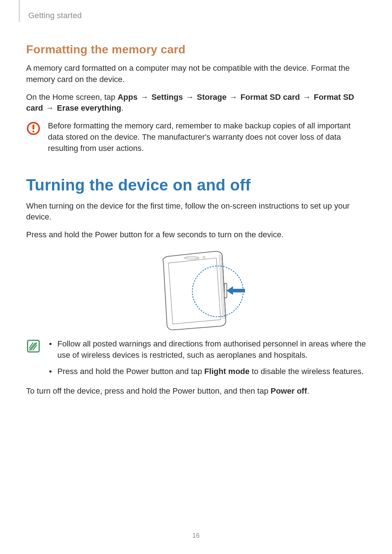 The height and width of the screenshot is (554, 392). What do you see at coordinates (196, 74) in the screenshot?
I see `format-para-1: A memory card formatted on a computer ma…` at bounding box center [196, 74].